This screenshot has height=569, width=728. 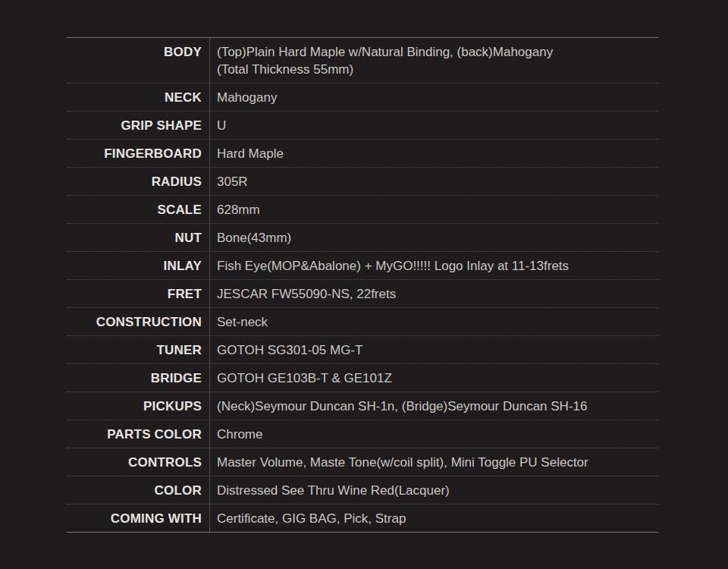 What do you see at coordinates (138, 125) in the screenshot?
I see `spec-row-label: GRIP SHAPE` at bounding box center [138, 125].